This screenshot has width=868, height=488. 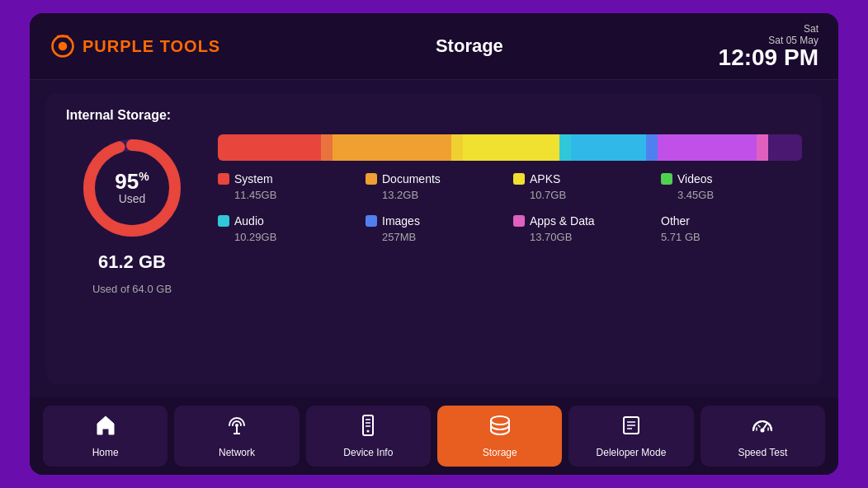 What do you see at coordinates (785, 148) in the screenshot?
I see `bar-other` at bounding box center [785, 148].